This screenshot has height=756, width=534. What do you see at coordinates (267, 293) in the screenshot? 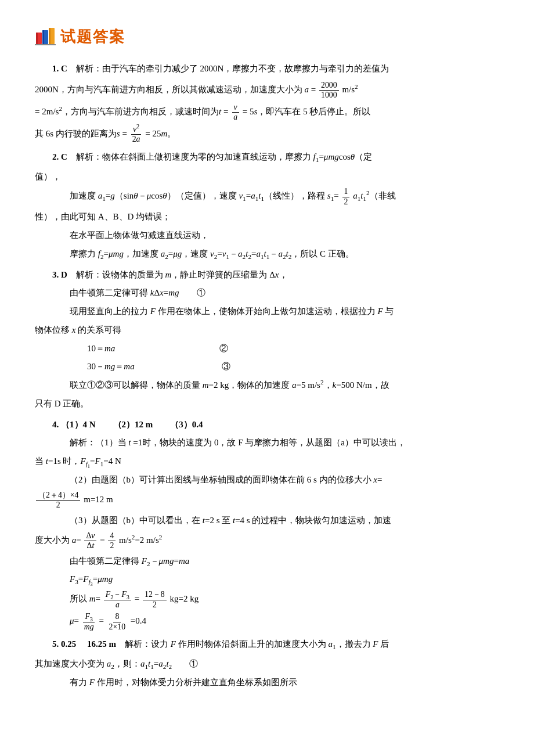
I see `answer-3-eq1: 由牛顿第二定律可得 kΔx=mg ①` at bounding box center [267, 293].